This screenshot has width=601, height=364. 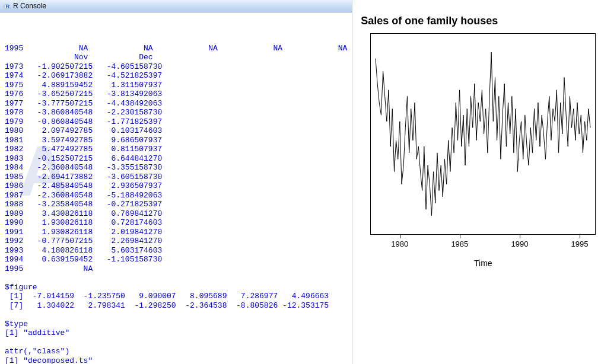 I want to click on x-tick-label: 1980, so click(x=400, y=244).